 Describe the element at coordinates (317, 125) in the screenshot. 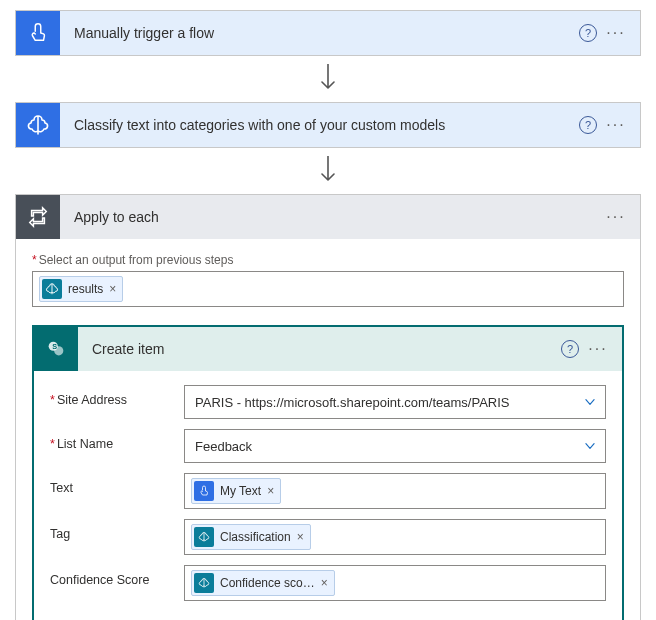

I see `step-title: Classify text into categories with one o…` at that location.